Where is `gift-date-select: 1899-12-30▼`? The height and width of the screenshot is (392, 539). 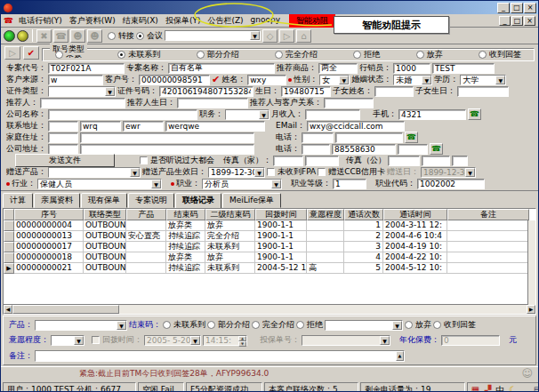
gift-date-select: 1899-12-30▼ is located at coordinates (448, 172).